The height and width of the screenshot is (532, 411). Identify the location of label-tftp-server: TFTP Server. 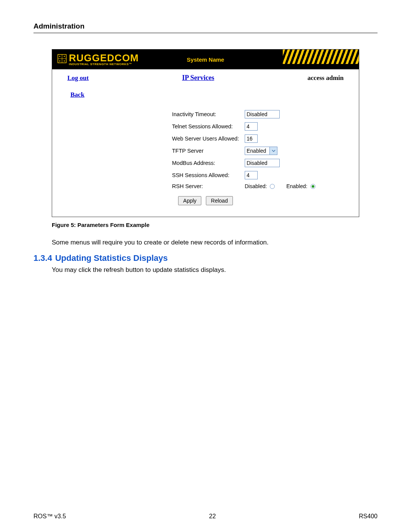
(147, 151).